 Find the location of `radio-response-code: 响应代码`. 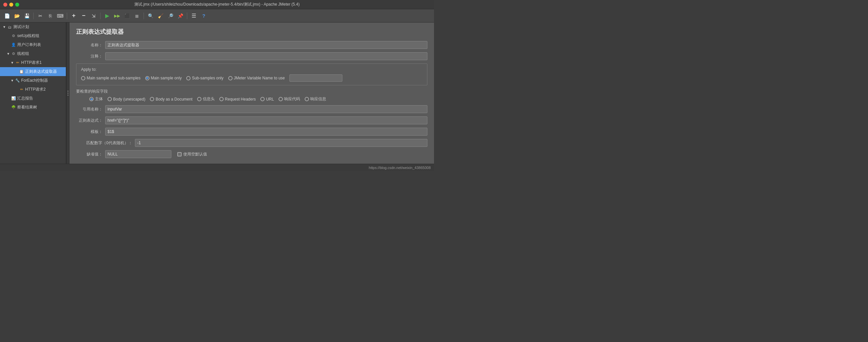

radio-response-code: 响应代码 is located at coordinates (289, 99).